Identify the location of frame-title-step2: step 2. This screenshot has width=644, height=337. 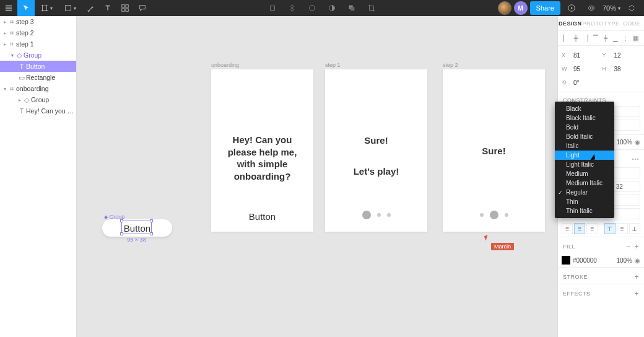
(451, 65).